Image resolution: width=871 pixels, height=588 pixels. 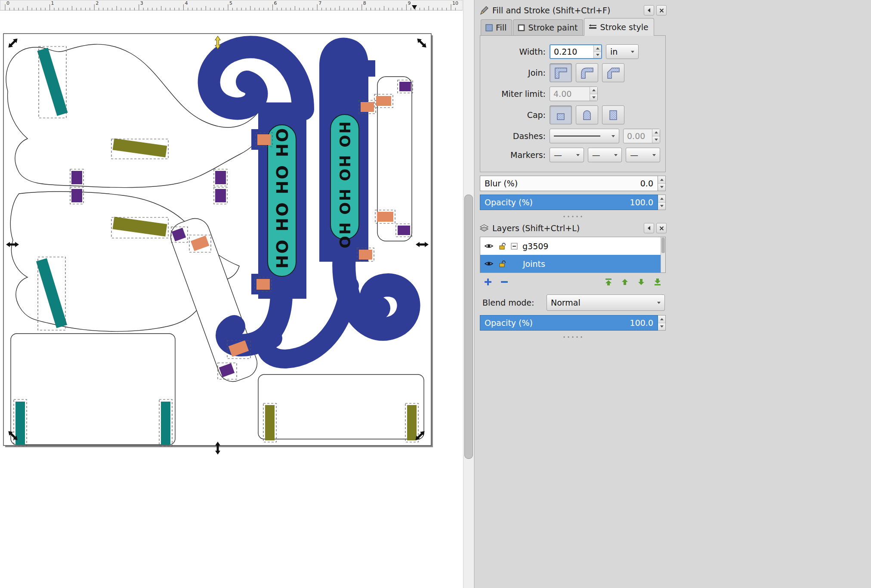 What do you see at coordinates (662, 327) in the screenshot?
I see `layer-opacity-spin-down` at bounding box center [662, 327].